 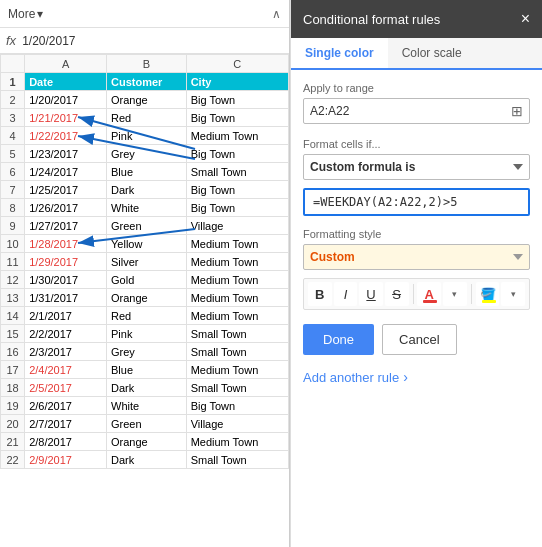 What do you see at coordinates (13, 100) in the screenshot?
I see `row-number: 2` at bounding box center [13, 100].